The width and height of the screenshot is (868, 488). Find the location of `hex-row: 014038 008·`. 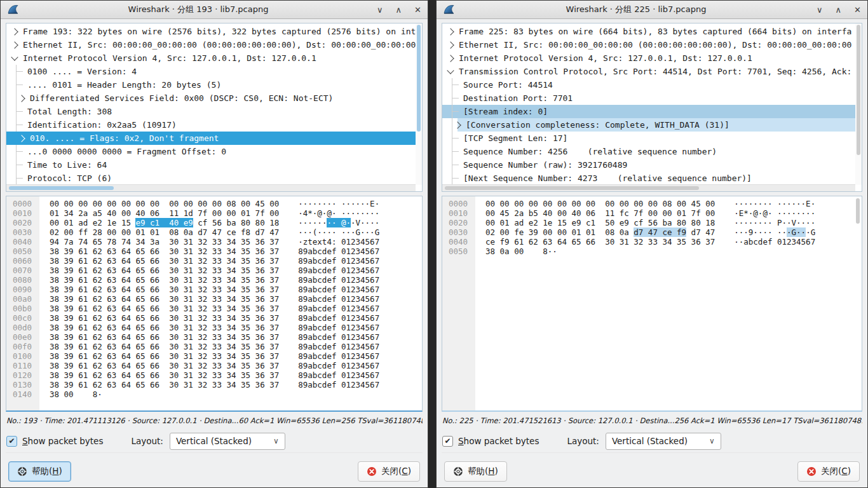

hex-row: 014038 008· is located at coordinates (214, 394).